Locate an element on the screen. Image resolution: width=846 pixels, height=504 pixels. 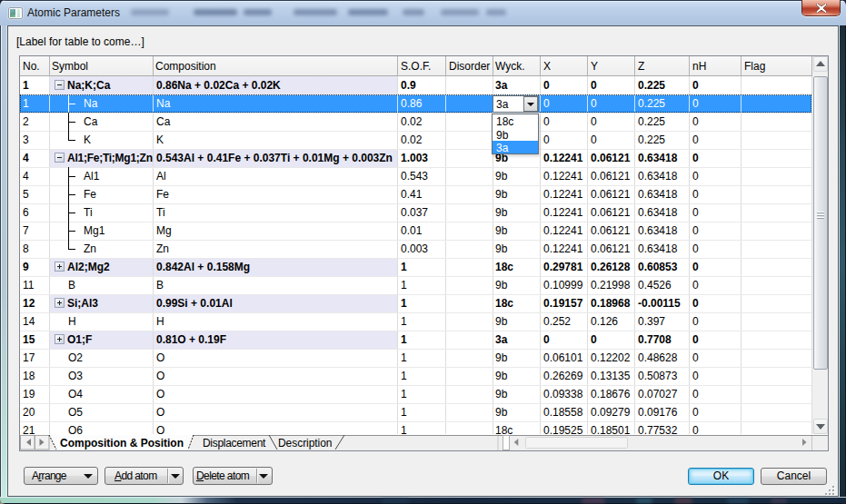
svg-text: Displacement is located at coordinates (234, 443).